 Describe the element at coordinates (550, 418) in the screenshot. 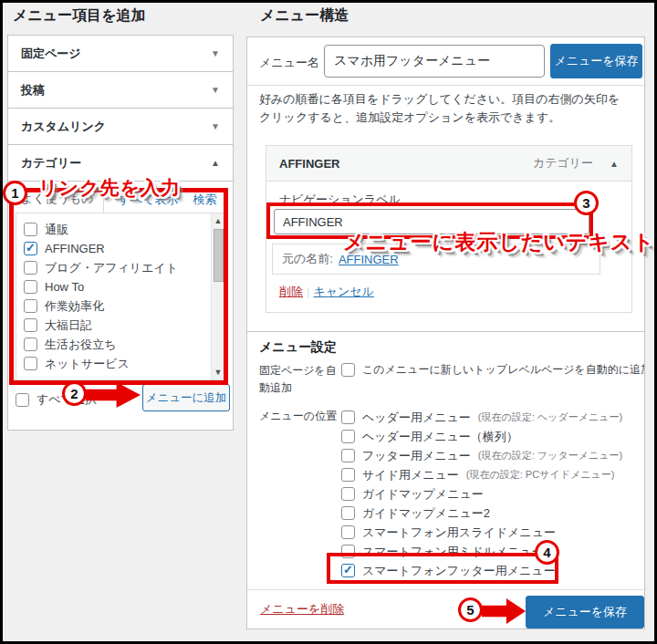

I see `location-note: (現在の設定: ヘッダーメニュー)` at that location.